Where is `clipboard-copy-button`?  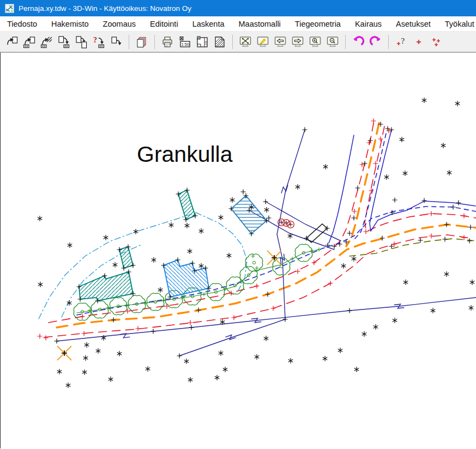
clipboard-copy-button is located at coordinates (142, 42).